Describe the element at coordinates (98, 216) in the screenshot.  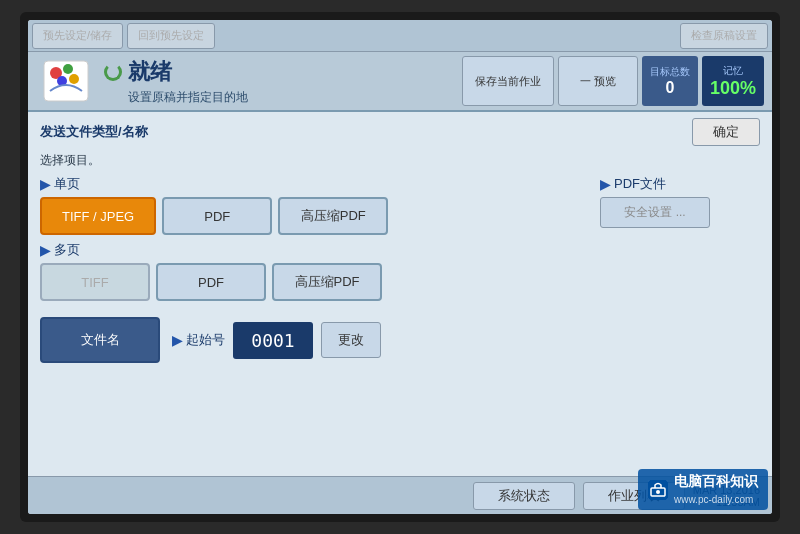
I see `single-tiff-btn: TIFF / JPEG` at that location.